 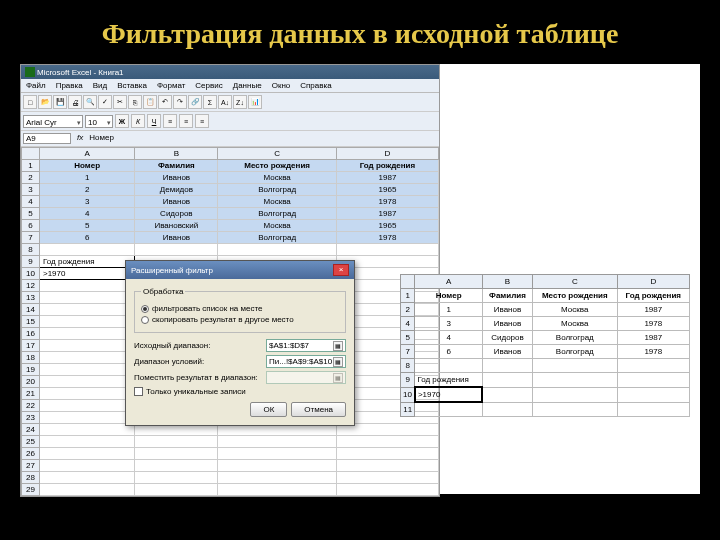 I want to click on row-header: 17, so click(x=31, y=346).